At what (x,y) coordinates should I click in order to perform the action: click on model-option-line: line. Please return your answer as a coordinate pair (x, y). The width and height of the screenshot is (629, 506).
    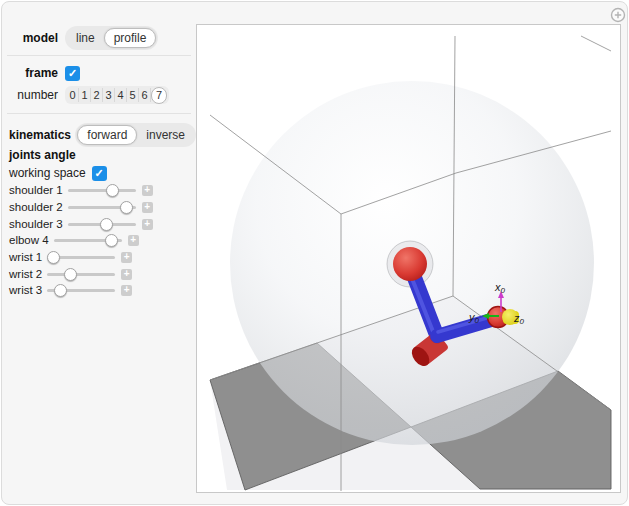
    Looking at the image, I should click on (86, 38).